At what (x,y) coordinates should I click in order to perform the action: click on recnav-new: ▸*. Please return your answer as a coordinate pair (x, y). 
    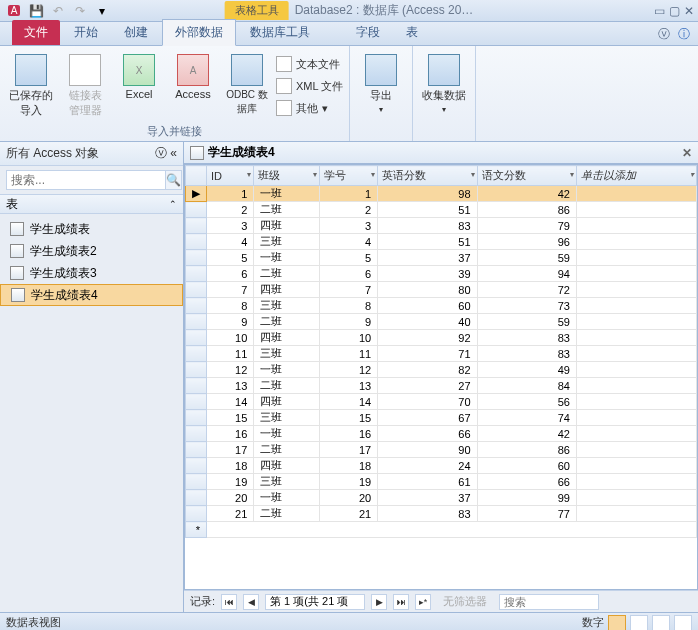
    Looking at the image, I should click on (423, 602).